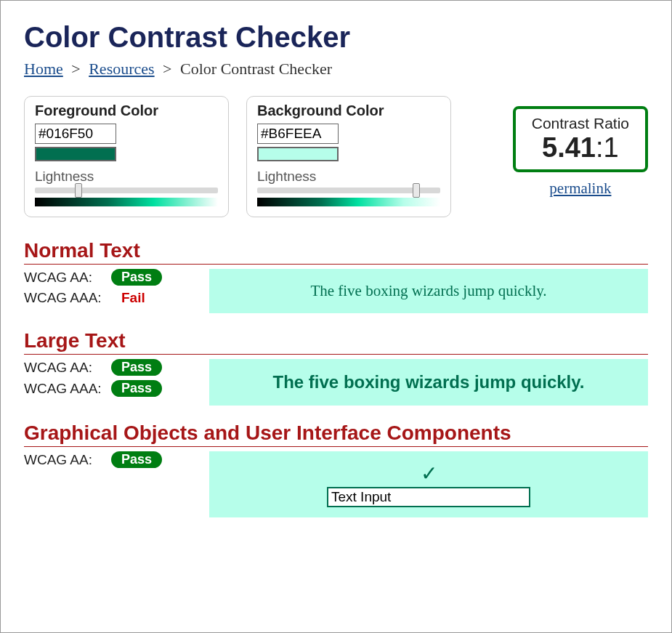  What do you see at coordinates (429, 497) in the screenshot?
I see `ui-text-input: Text Input` at bounding box center [429, 497].